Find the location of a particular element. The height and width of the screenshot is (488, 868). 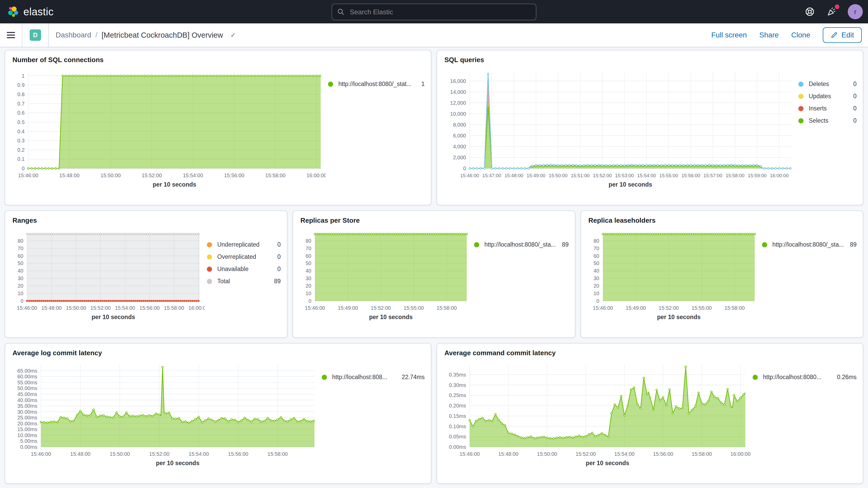

svg-text: 0.7 is located at coordinates (21, 104).